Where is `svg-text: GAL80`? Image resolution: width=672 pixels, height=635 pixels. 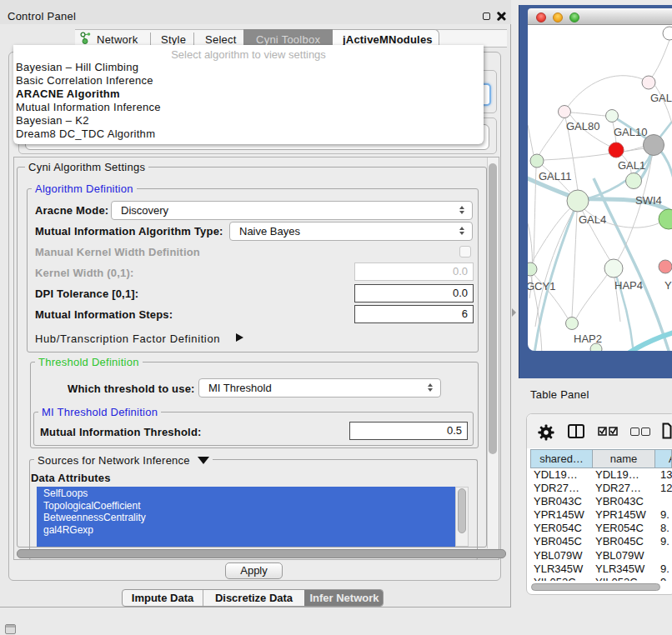 svg-text: GAL80 is located at coordinates (583, 127).